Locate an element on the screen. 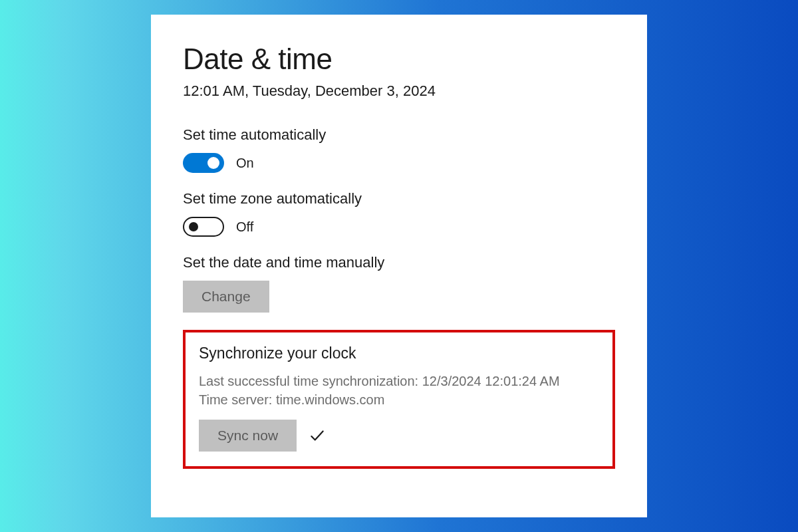 This screenshot has height=532, width=798. sync-heading: Synchronize your clock is located at coordinates (399, 354).